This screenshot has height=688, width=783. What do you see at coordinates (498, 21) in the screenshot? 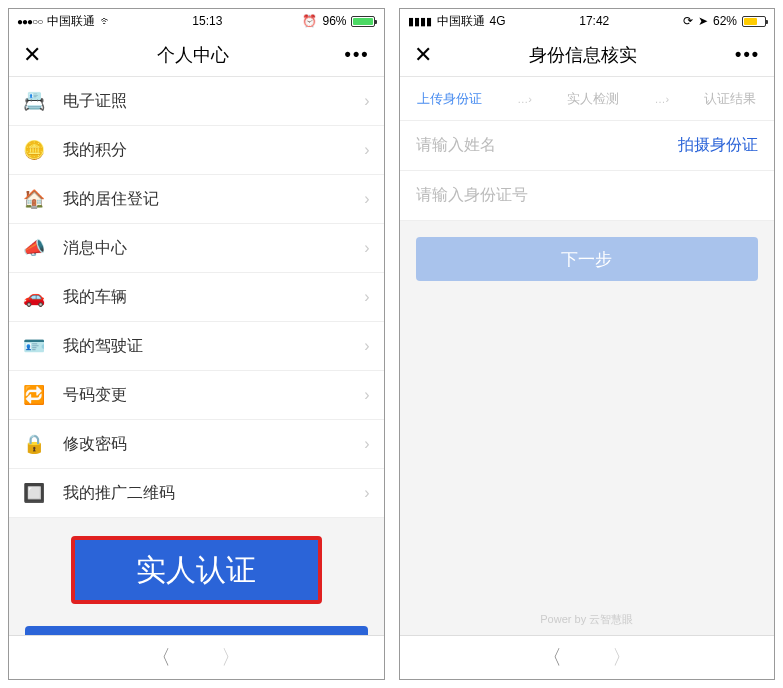
I see `network-label: 4G` at bounding box center [498, 21].